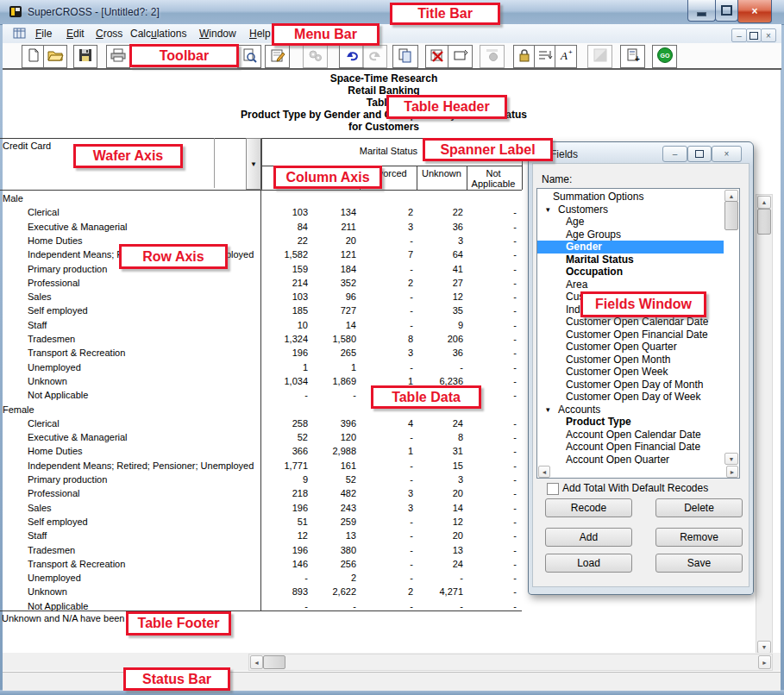  What do you see at coordinates (386, 254) in the screenshot?
I see `data-cell: 7` at bounding box center [386, 254].